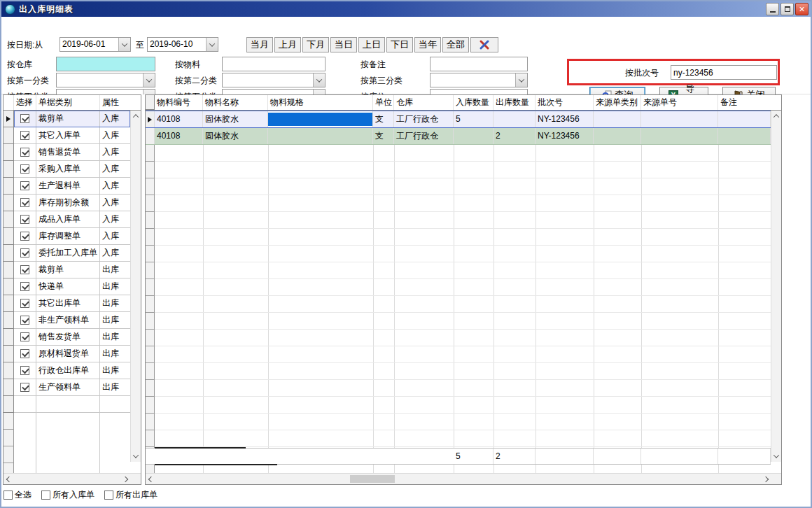  Describe the element at coordinates (428, 45) in the screenshot. I see `quick-current-year-button: 当年` at that location.